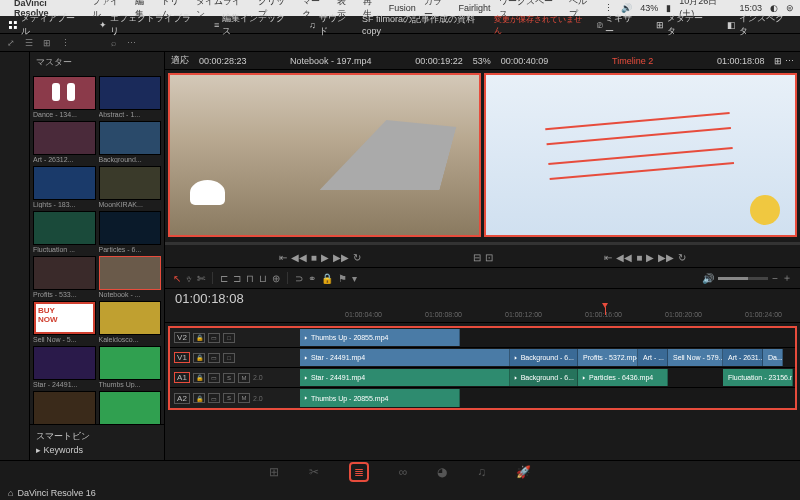  I want to click on overwrite-icon: ⊐, so click(237, 278).